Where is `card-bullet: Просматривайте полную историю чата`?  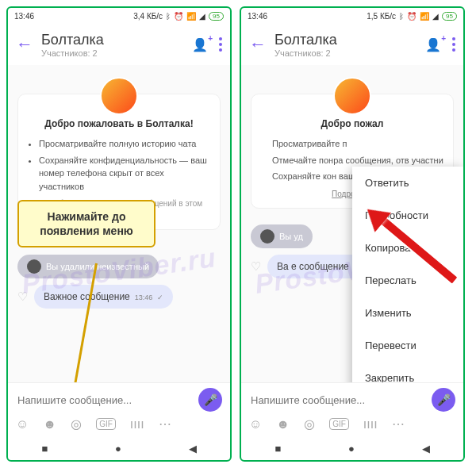
card-bullet: Просматривайте полную историю чата is located at coordinates (125, 144).